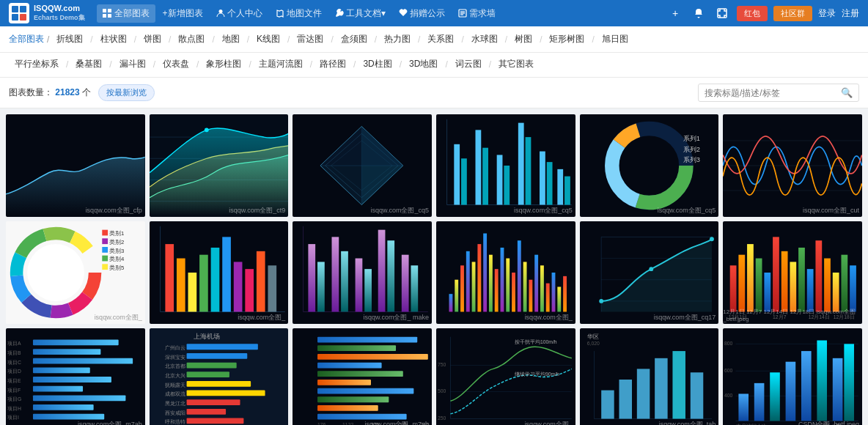 The width and height of the screenshot is (868, 425). I want to click on nav-new-chart: +新增图表, so click(183, 13).